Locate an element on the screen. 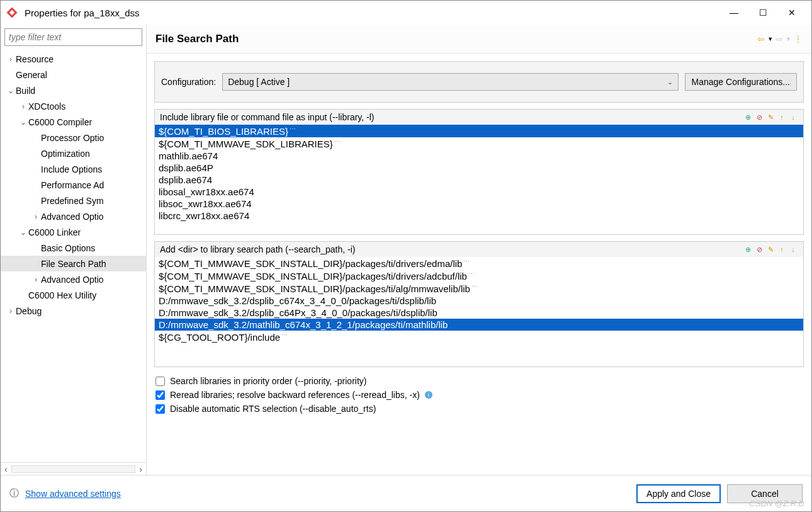  tree-item-label: Optimization is located at coordinates (65, 154).